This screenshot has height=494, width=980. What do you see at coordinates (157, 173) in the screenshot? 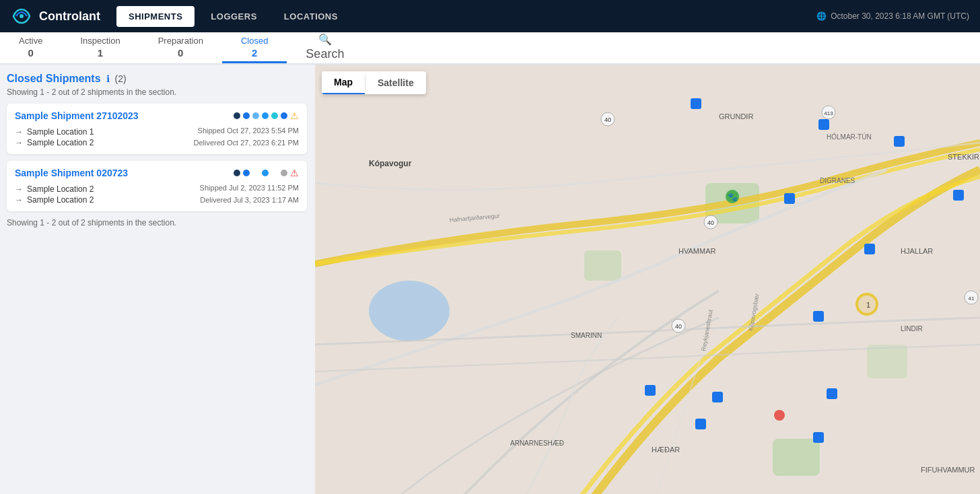
I see `card2-header: Sample Shipment 020723 ⚠` at bounding box center [157, 173].